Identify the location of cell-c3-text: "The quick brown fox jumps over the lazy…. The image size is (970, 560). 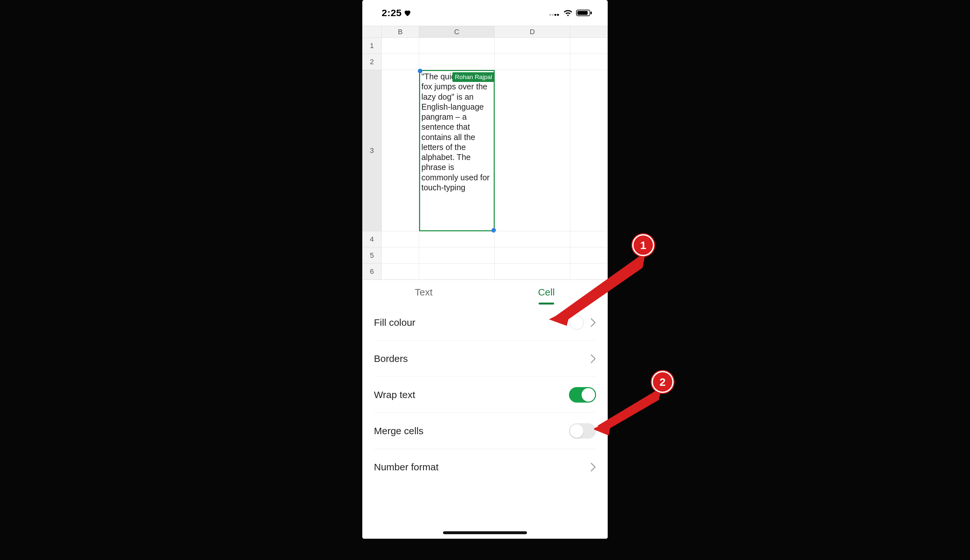
(456, 132).